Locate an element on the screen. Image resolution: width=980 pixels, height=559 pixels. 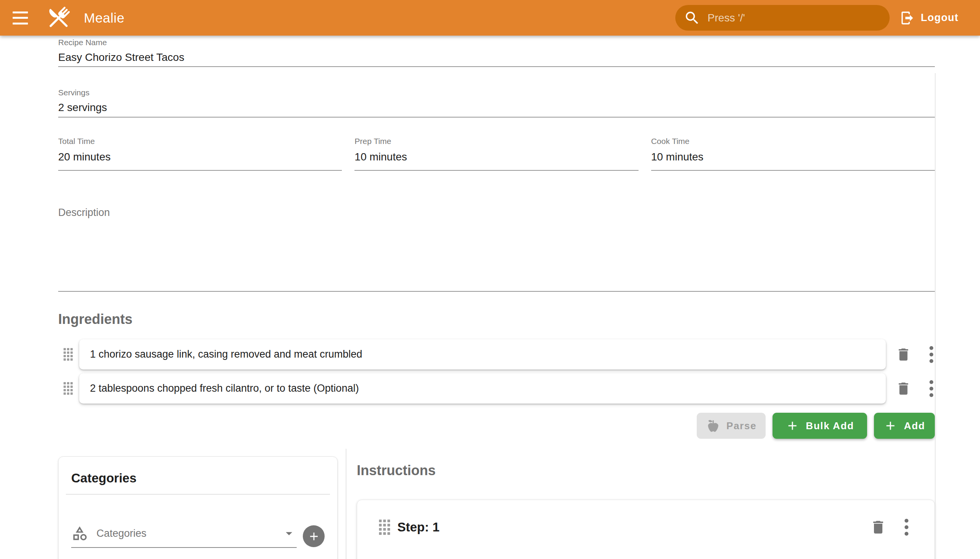
step-header: Step: 1 is located at coordinates (645, 527).